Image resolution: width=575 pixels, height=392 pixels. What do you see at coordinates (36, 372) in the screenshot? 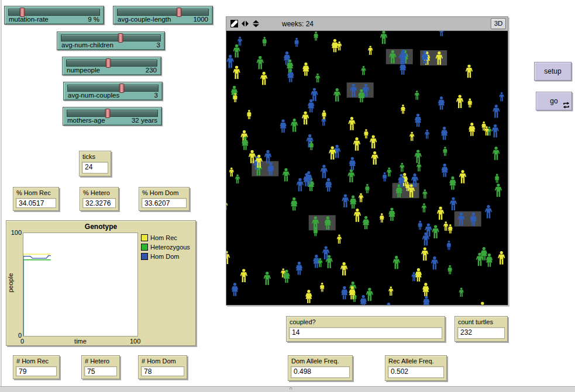
I see `monitor-value: 79` at bounding box center [36, 372].